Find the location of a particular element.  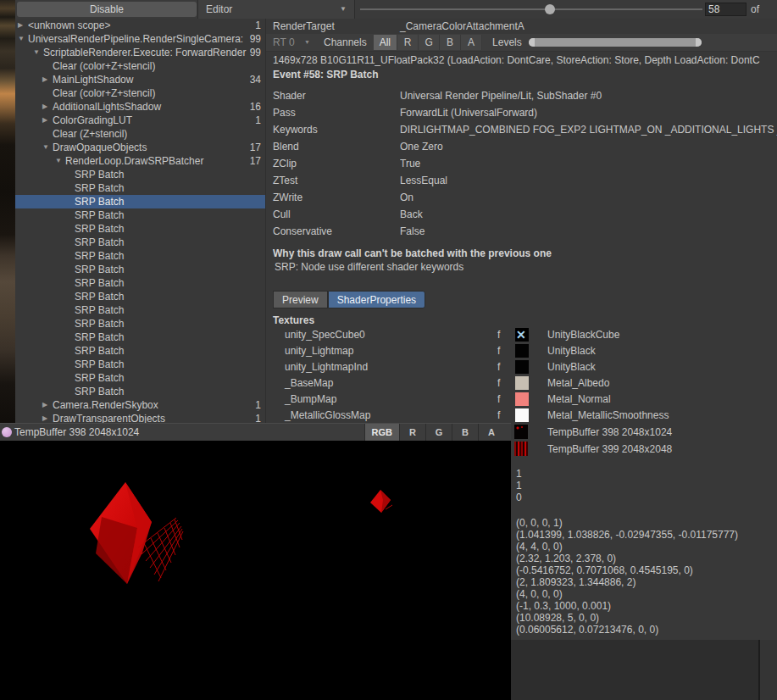

preview-channel-button: G is located at coordinates (439, 432).